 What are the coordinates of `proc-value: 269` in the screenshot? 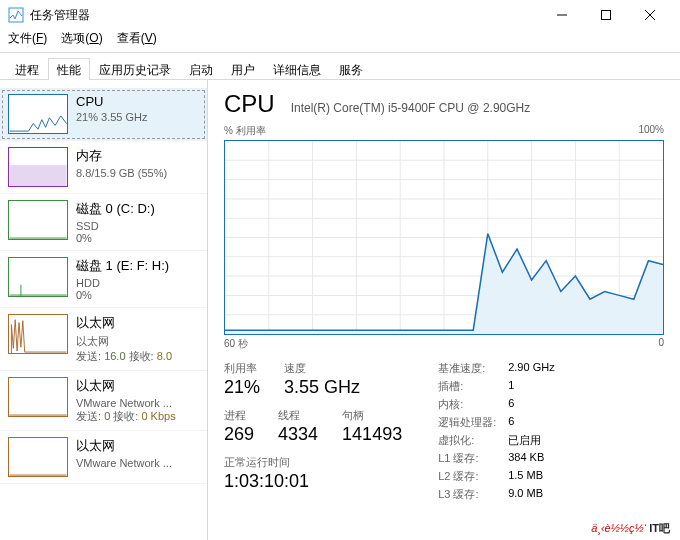 It's located at (239, 434).